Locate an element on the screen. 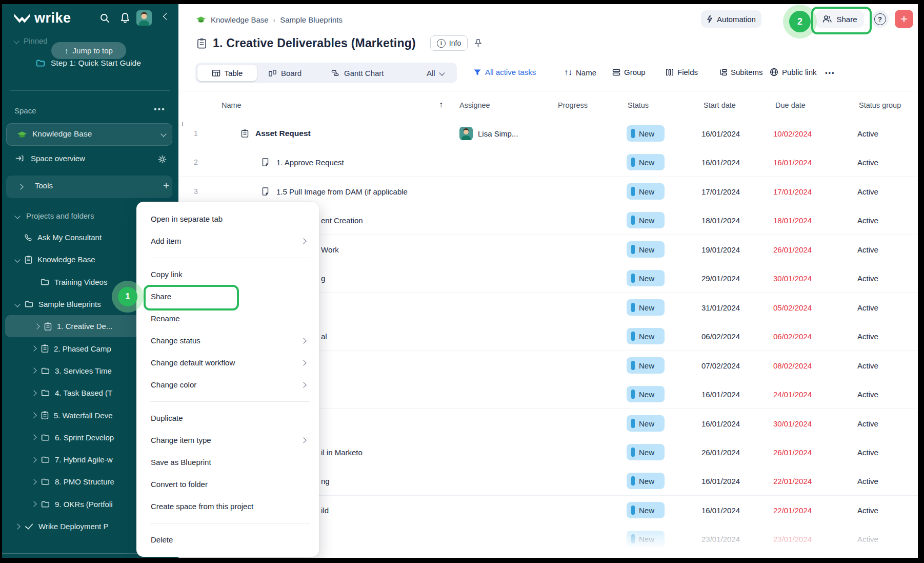 The image size is (924, 563). gear-icon is located at coordinates (162, 159).